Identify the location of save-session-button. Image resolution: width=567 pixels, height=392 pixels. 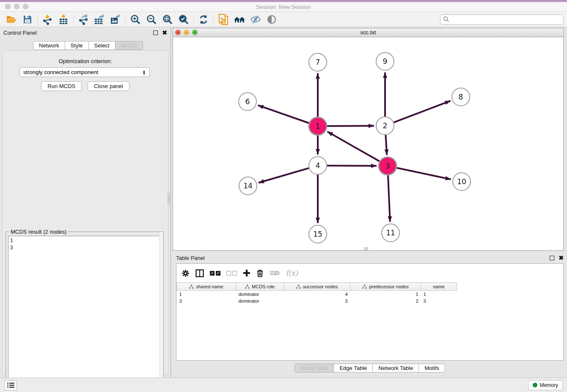
(28, 19).